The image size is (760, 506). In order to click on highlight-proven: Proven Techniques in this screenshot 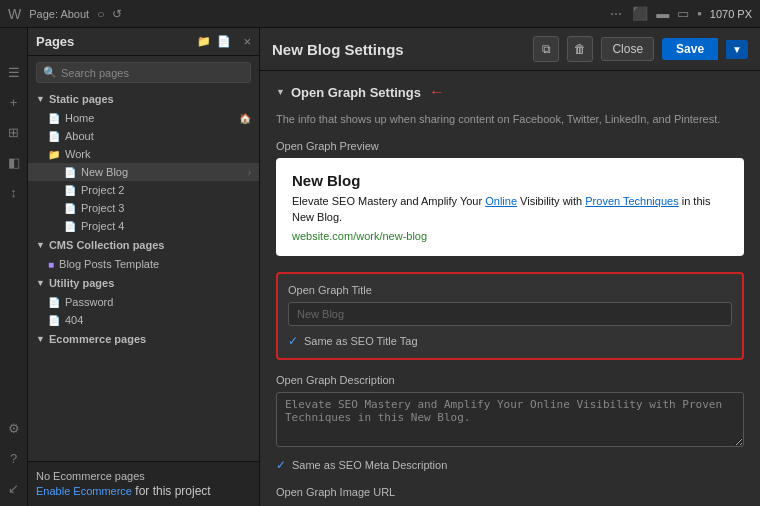, I will do `click(632, 201)`.